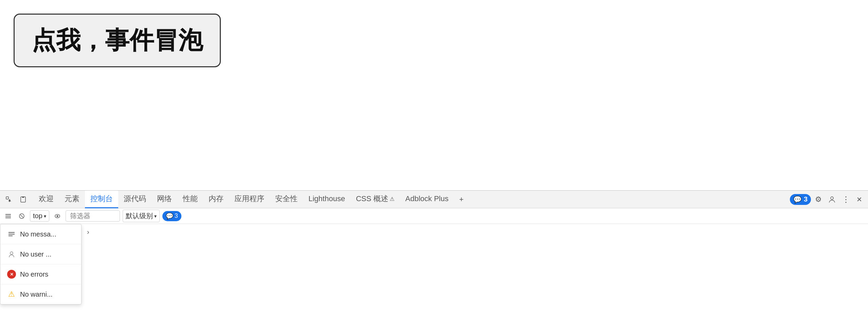 This screenshot has height=333, width=868. I want to click on tab-console: 控制台, so click(102, 199).